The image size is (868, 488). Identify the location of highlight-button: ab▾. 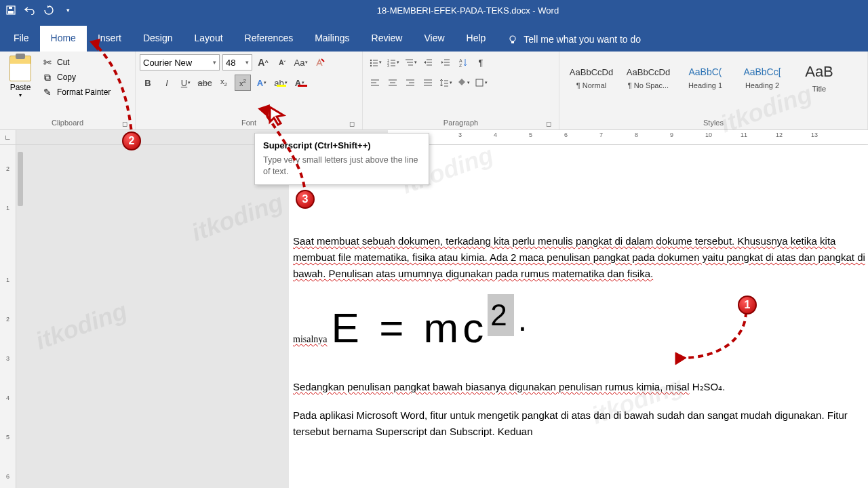
(281, 83).